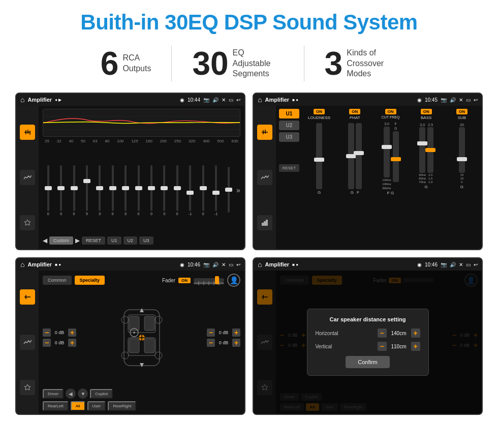 The height and width of the screenshot is (448, 498). I want to click on eq-slider-8: 0, so click(151, 190).